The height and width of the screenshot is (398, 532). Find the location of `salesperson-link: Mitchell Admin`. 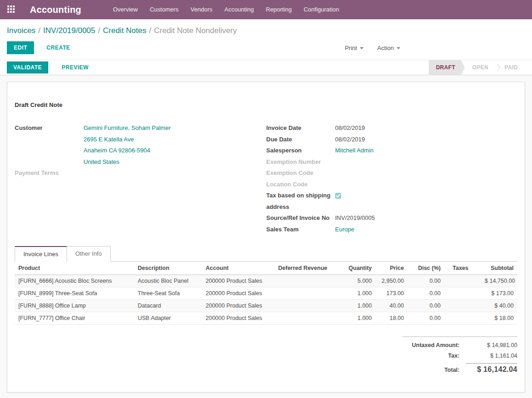

salesperson-link: Mitchell Admin is located at coordinates (354, 151).